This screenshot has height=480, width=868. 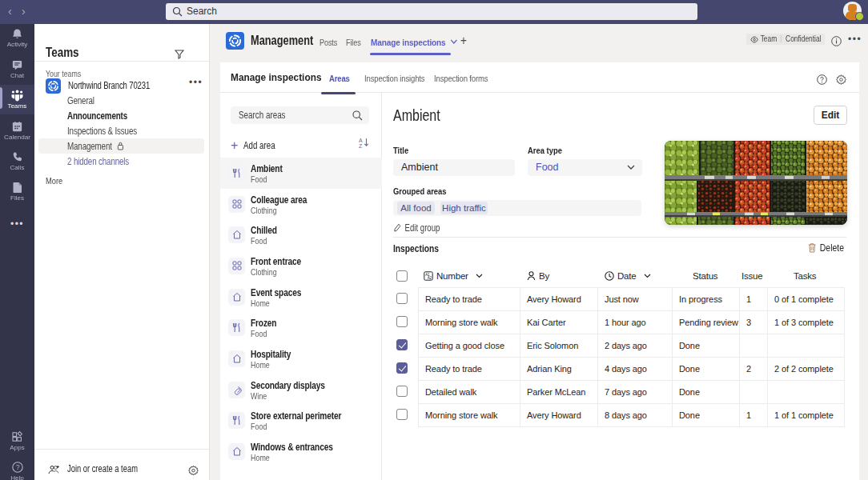 I want to click on svg-text: Z, so click(x=360, y=146).